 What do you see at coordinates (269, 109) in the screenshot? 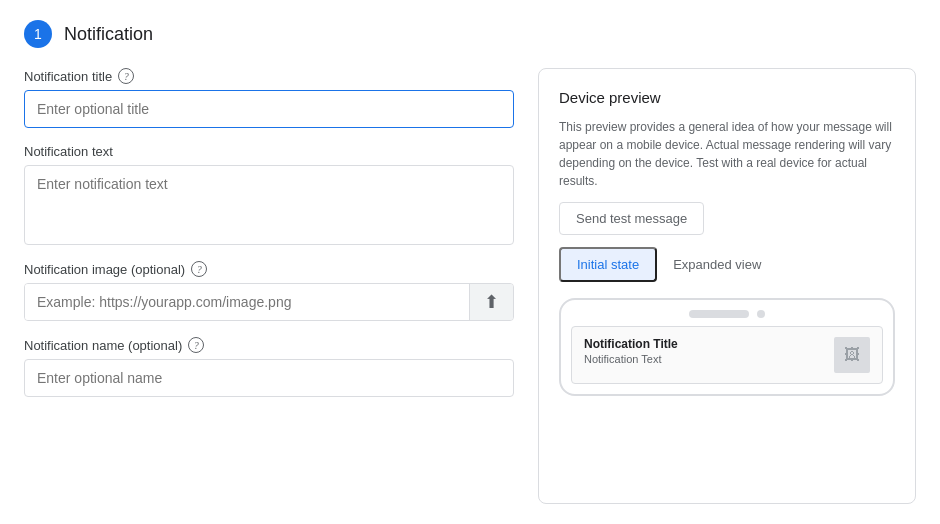
I see `notification-title-input` at bounding box center [269, 109].